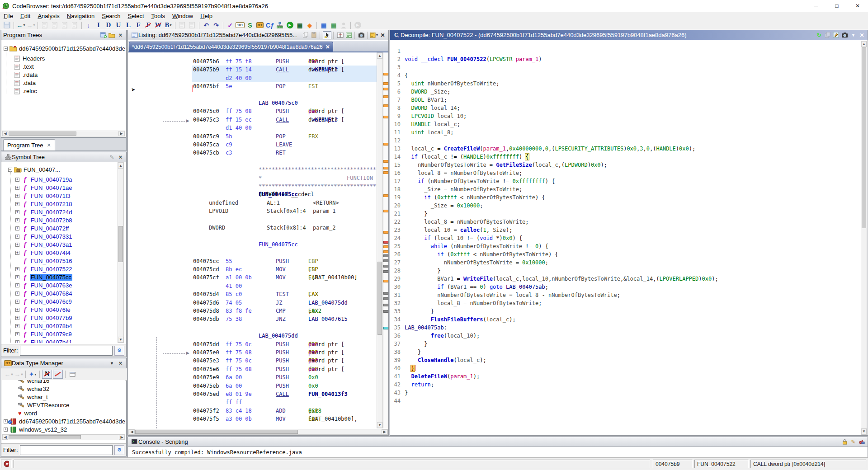 The height and width of the screenshot is (470, 868). Describe the element at coordinates (42, 405) in the screenshot. I see `dtm-item-WEVTResource: WEVTResource` at that location.